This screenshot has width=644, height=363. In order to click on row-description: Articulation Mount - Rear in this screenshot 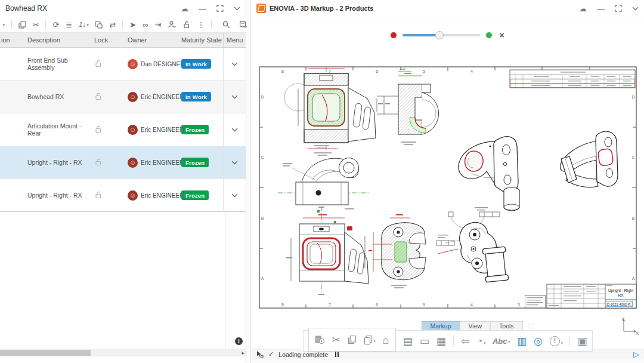, I will do `click(55, 130)`.